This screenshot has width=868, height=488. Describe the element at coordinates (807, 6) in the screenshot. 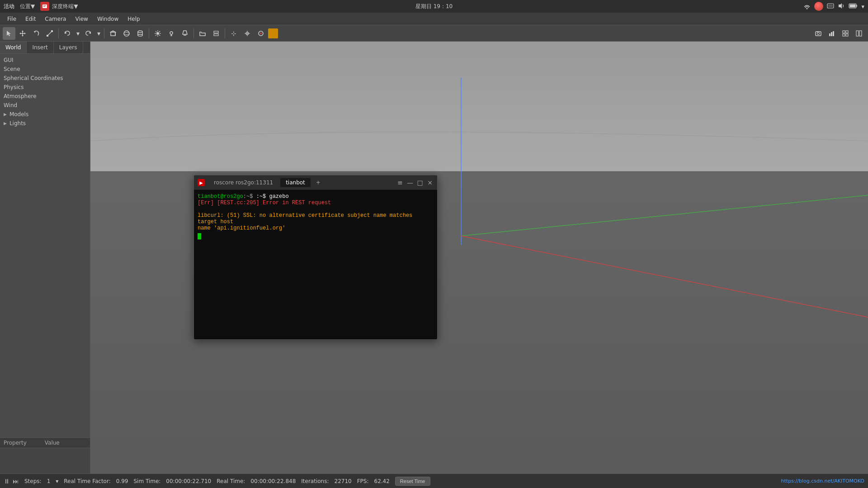

I see `network-icon` at that location.